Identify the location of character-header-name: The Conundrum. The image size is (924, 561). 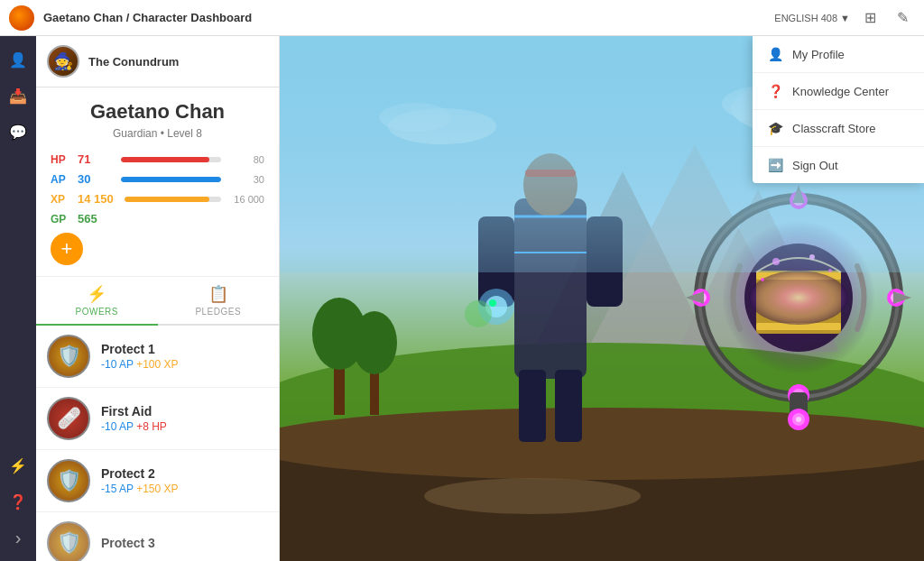
(134, 61).